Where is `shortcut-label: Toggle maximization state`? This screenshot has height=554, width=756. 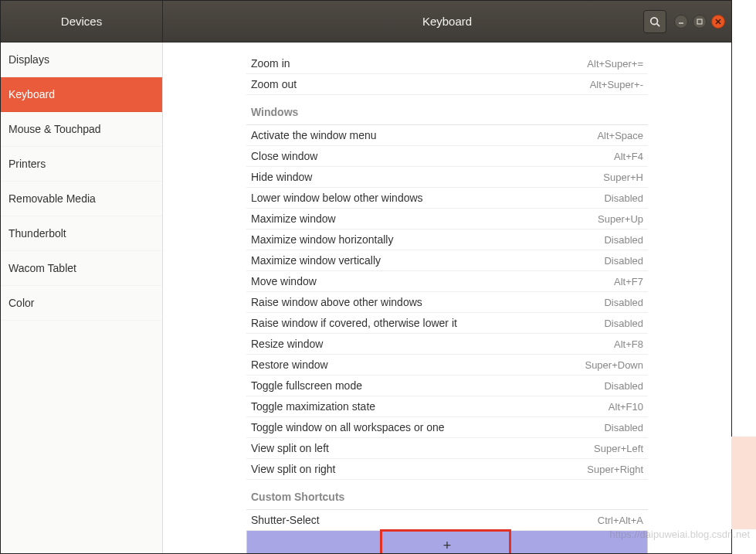
shortcut-label: Toggle maximization state is located at coordinates (429, 406).